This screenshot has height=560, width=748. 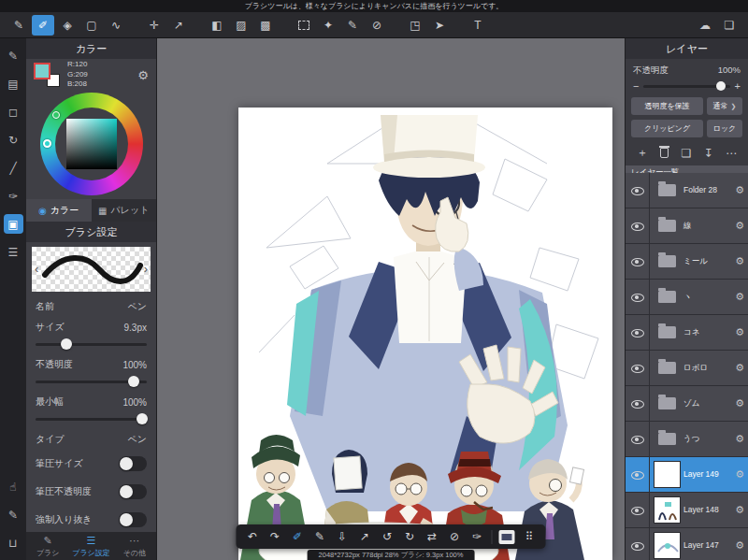 What do you see at coordinates (59, 210) in the screenshot?
I see `tab-color: ◉ カラー` at bounding box center [59, 210].